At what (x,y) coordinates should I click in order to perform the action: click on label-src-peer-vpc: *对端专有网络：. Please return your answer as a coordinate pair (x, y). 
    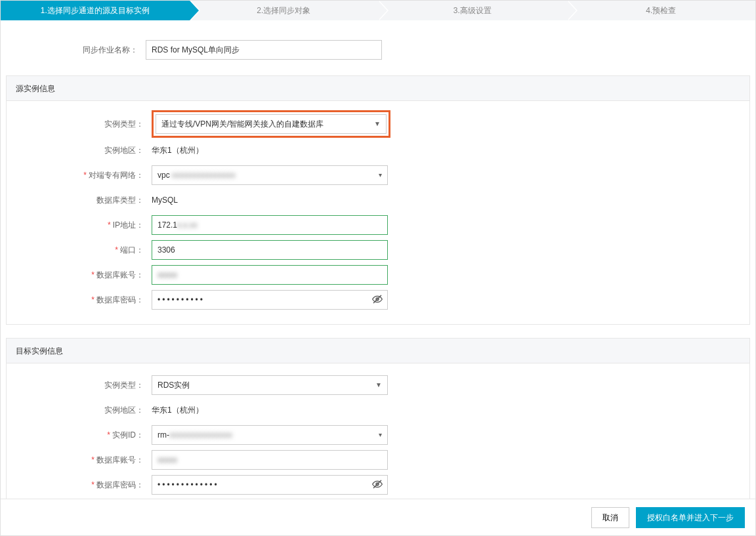
    Looking at the image, I should click on (77, 176).